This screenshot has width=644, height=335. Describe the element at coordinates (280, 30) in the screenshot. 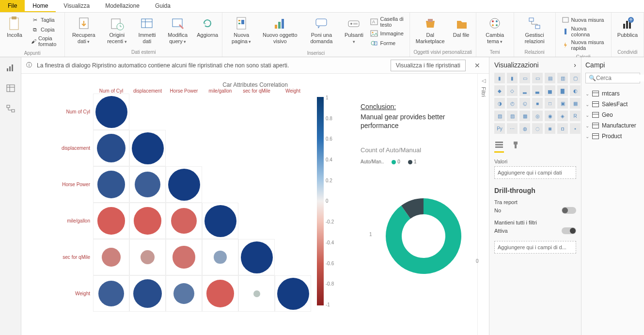

I see `new-visual-button: Nuovo oggetto visivo` at that location.